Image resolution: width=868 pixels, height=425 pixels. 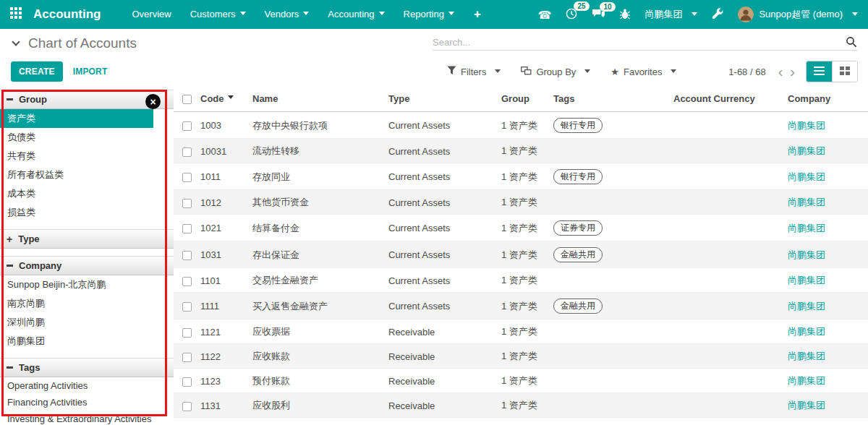 What do you see at coordinates (571, 14) in the screenshot?
I see `activities-button: 25` at bounding box center [571, 14].